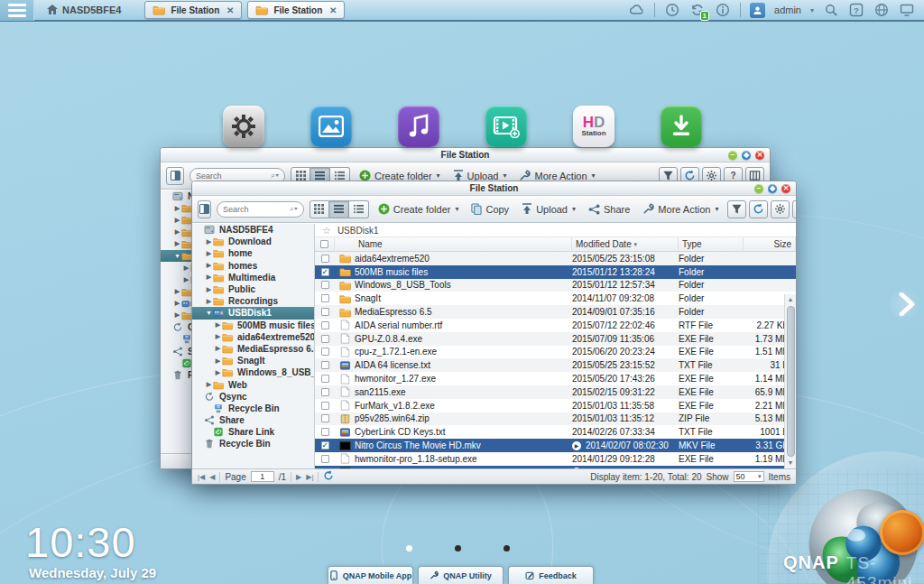 This screenshot has height=584, width=924. I want to click on search-filter-icon: ⌕▾, so click(274, 175).